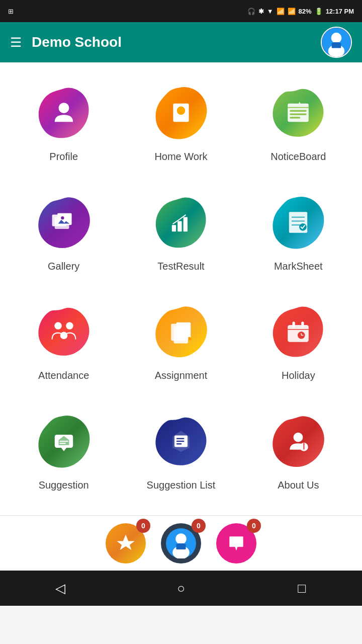  Describe the element at coordinates (298, 222) in the screenshot. I see `marksheet-blob` at that location.